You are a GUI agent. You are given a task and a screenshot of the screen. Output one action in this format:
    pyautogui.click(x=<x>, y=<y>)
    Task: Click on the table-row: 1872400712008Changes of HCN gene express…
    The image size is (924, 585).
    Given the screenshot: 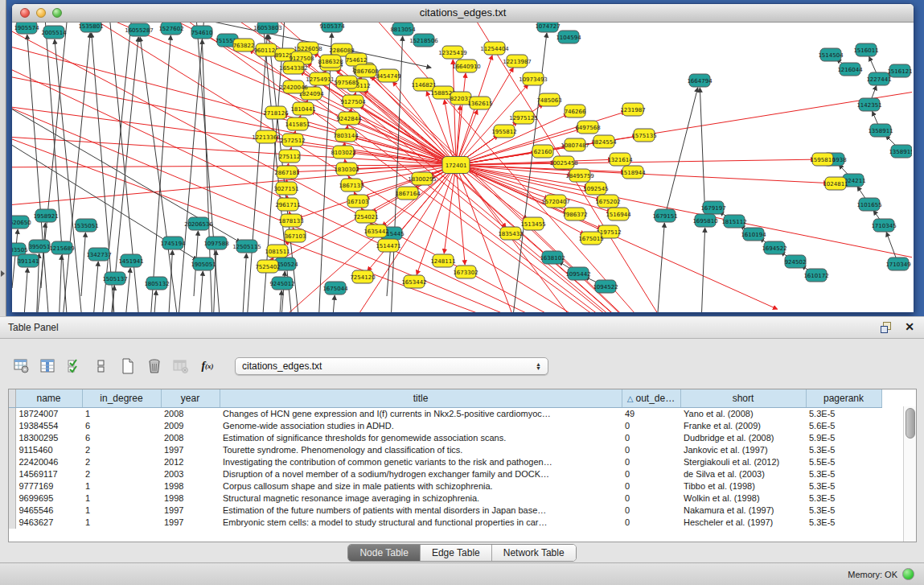 What is the action you would take?
    pyautogui.click(x=446, y=414)
    